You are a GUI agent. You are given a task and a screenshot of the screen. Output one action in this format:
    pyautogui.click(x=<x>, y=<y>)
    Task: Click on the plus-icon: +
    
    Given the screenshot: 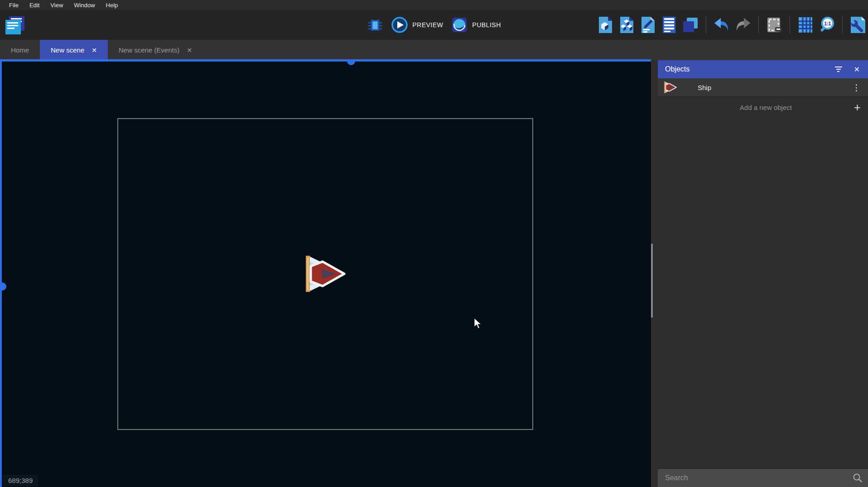 What is the action you would take?
    pyautogui.click(x=857, y=107)
    